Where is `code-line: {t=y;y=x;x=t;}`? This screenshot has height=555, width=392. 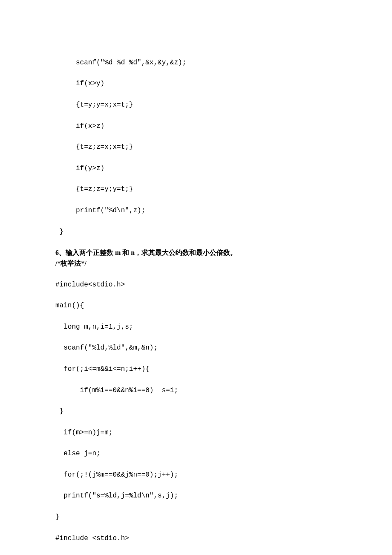 code-line: {t=y;y=x;x=t;} is located at coordinates (196, 105).